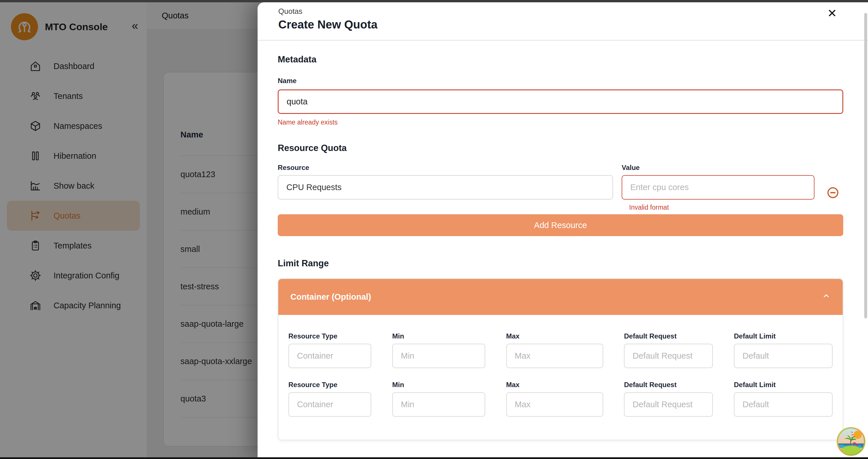  I want to click on modal-scrollbar, so click(866, 166).